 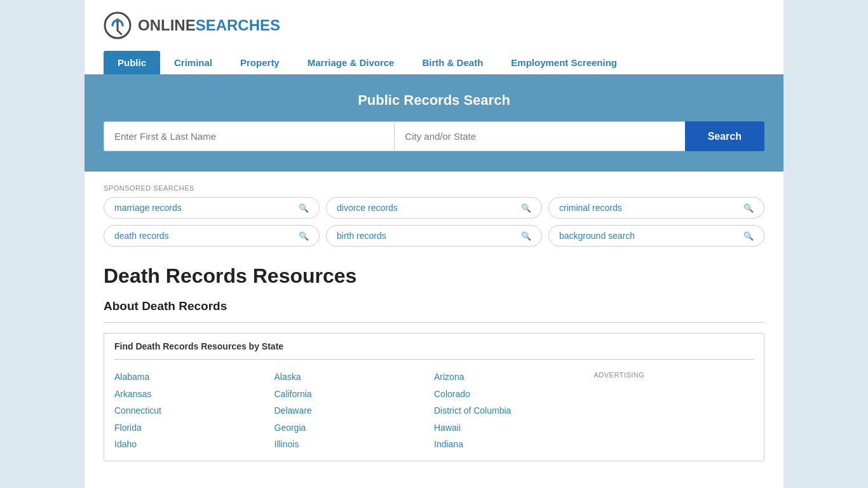 What do you see at coordinates (294, 410) in the screenshot?
I see `state-link-delaware: Delaware` at bounding box center [294, 410].